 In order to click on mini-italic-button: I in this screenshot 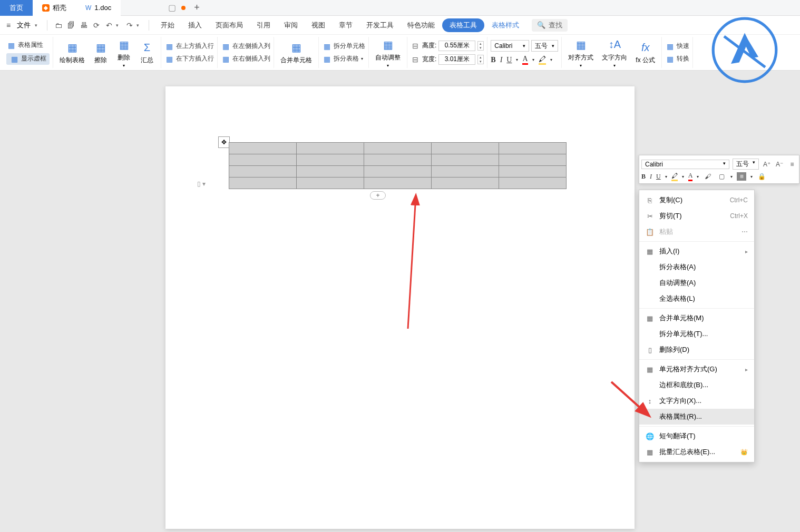, I will do `click(651, 177)`.